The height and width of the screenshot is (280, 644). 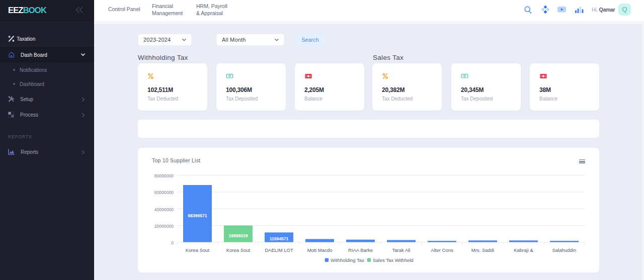 I want to click on svg-text: Sales Tax Withheld, so click(x=393, y=260).